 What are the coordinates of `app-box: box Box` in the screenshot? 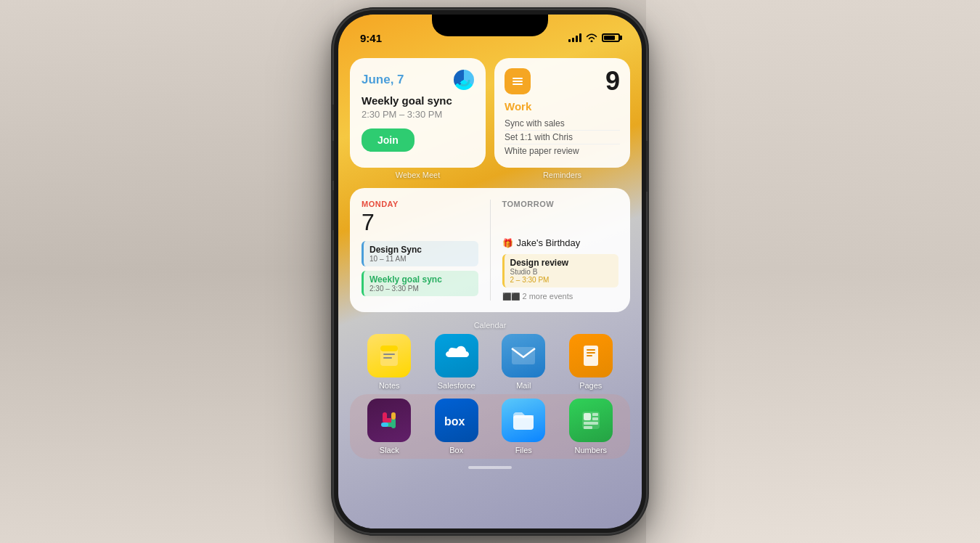 It's located at (457, 427).